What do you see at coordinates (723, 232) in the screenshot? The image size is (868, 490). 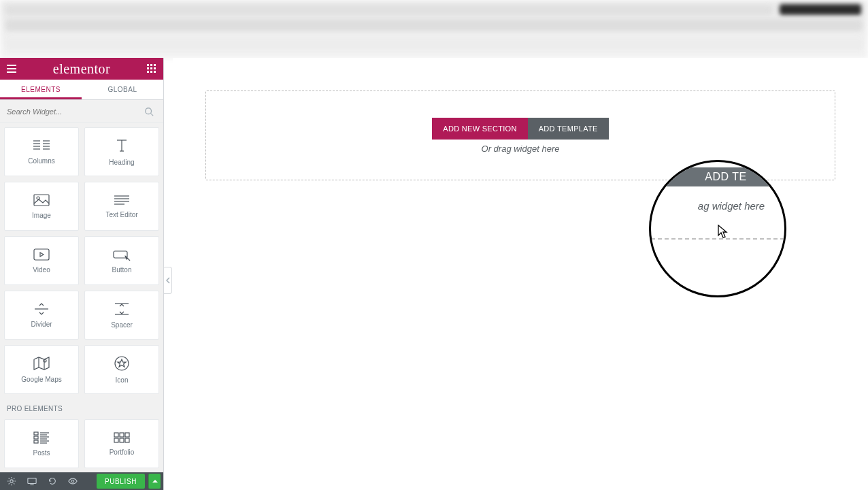 I see `cursor-icon` at bounding box center [723, 232].